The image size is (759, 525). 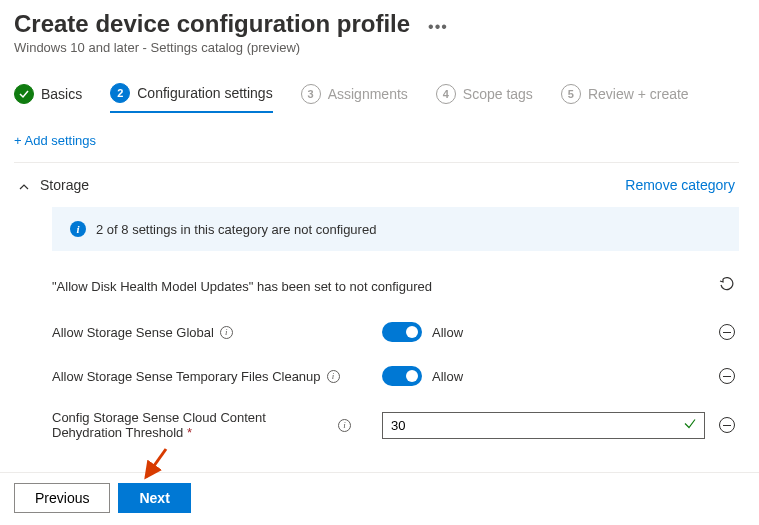 What do you see at coordinates (191, 98) in the screenshot?
I see `step-configuration-settings: 2 Configuration settings` at bounding box center [191, 98].